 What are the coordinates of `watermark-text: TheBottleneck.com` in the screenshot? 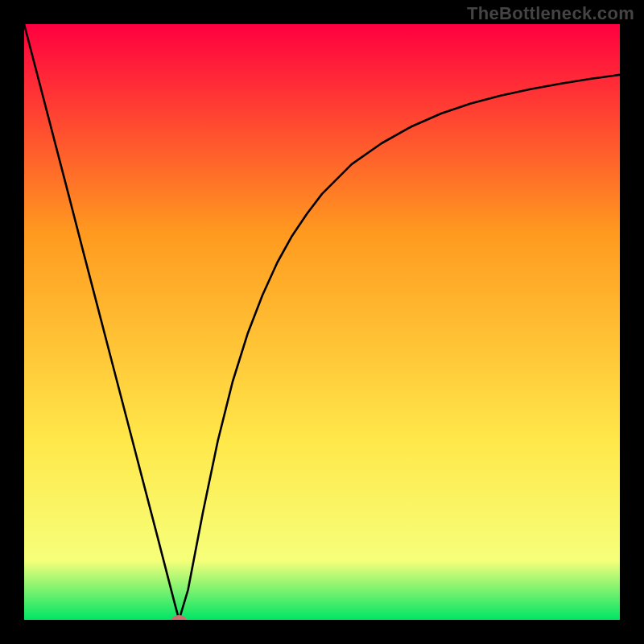 It's located at (551, 14).